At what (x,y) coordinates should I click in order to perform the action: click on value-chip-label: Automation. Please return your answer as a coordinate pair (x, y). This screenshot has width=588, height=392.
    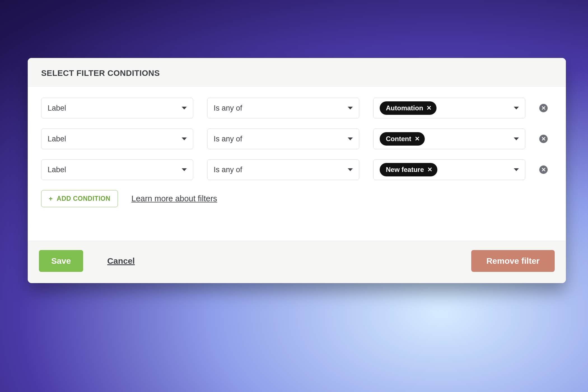
    Looking at the image, I should click on (404, 108).